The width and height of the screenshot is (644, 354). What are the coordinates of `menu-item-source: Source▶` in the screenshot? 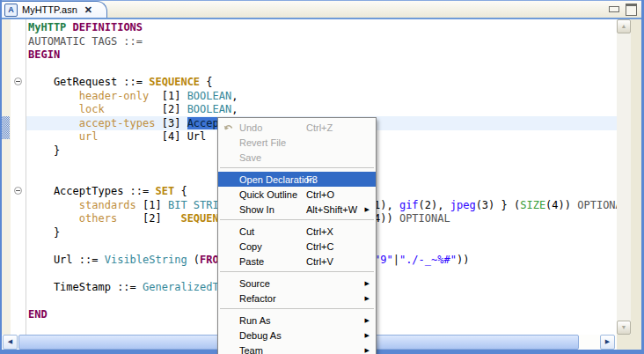 It's located at (297, 284).